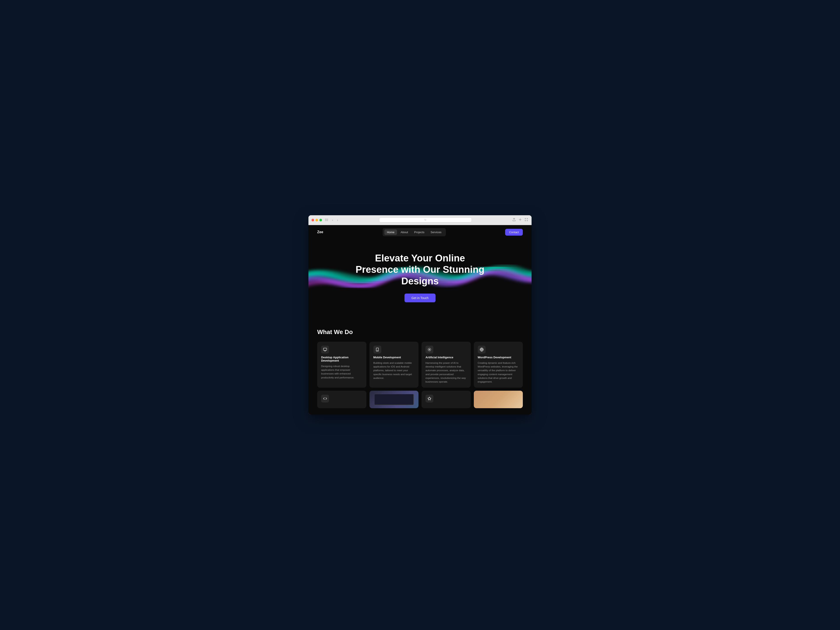  I want to click on service-card-screenshot, so click(394, 399).